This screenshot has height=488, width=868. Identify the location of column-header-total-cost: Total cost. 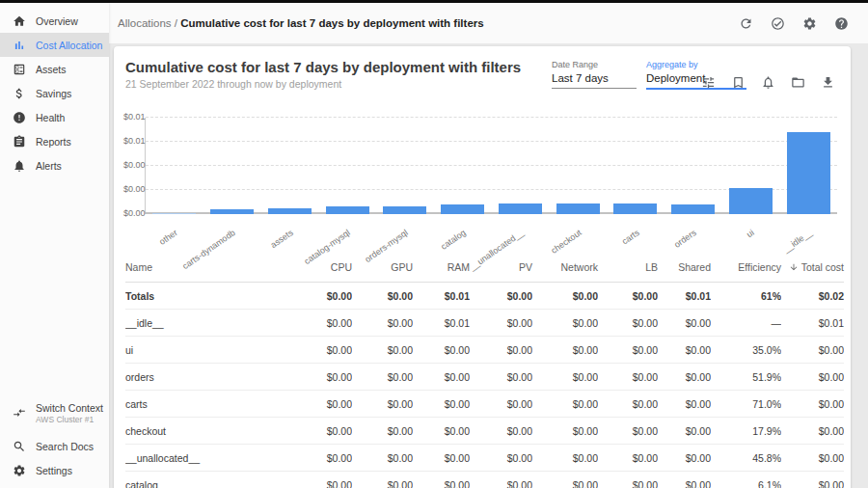
(812, 268).